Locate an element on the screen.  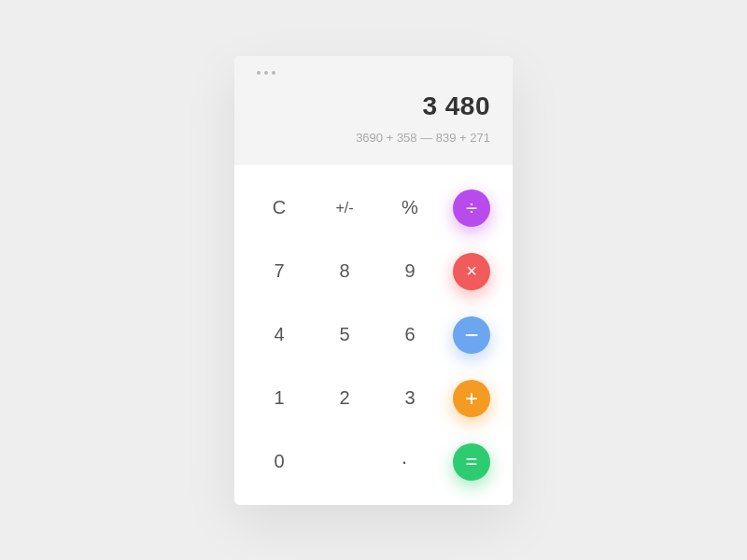
digit-6-button: 6 is located at coordinates (410, 335).